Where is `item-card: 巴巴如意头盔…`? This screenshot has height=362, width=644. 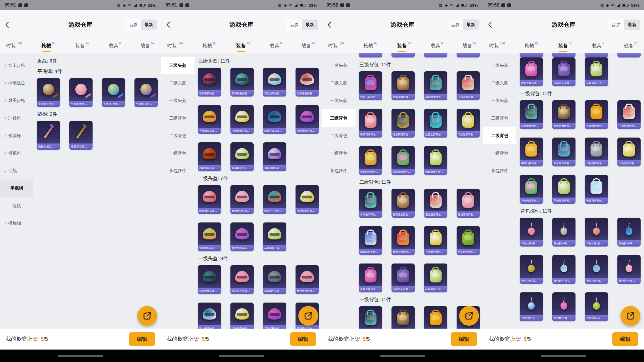
item-card: 巴巴如意头盔… is located at coordinates (275, 82).